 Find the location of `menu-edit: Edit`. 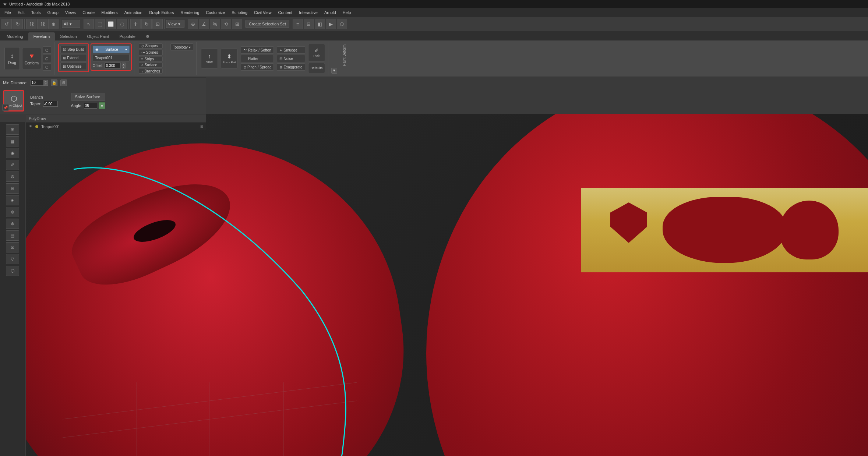

menu-edit: Edit is located at coordinates (21, 13).